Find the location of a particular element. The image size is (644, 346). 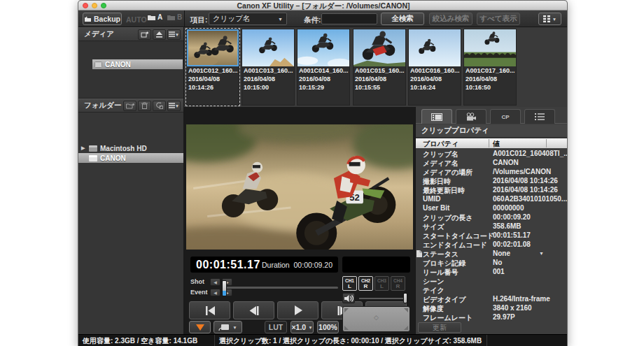

playback-speed-button: ×1.0 ▼ is located at coordinates (302, 327).